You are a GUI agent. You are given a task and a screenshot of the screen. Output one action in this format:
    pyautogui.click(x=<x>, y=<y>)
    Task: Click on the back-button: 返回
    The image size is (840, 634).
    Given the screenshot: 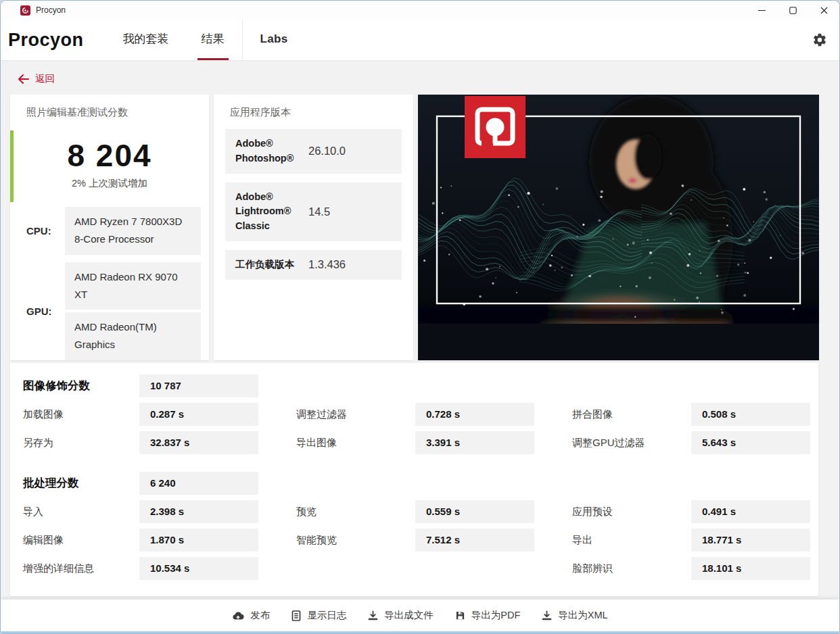 What is the action you would take?
    pyautogui.click(x=31, y=73)
    